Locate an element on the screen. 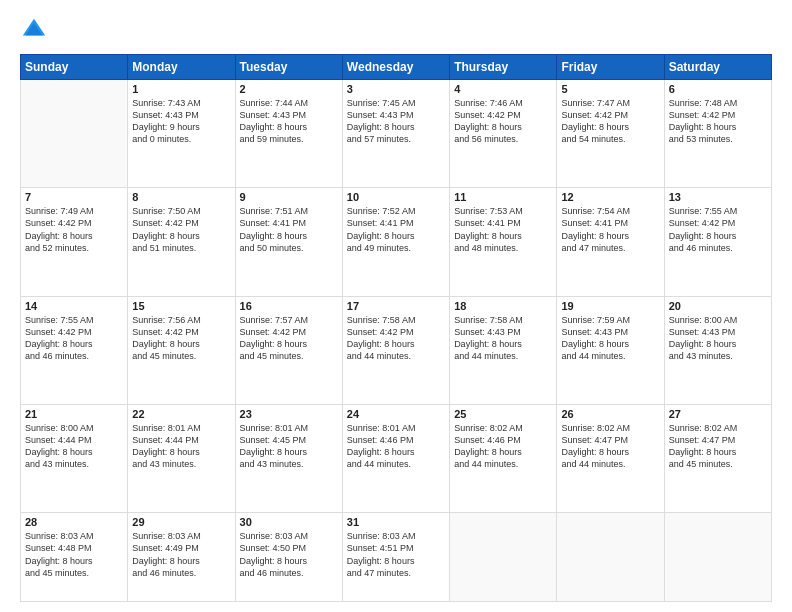  calendar-cell: 17Sunrise: 7:58 AM Sunset: 4:42 PM Dayli… is located at coordinates (396, 350).